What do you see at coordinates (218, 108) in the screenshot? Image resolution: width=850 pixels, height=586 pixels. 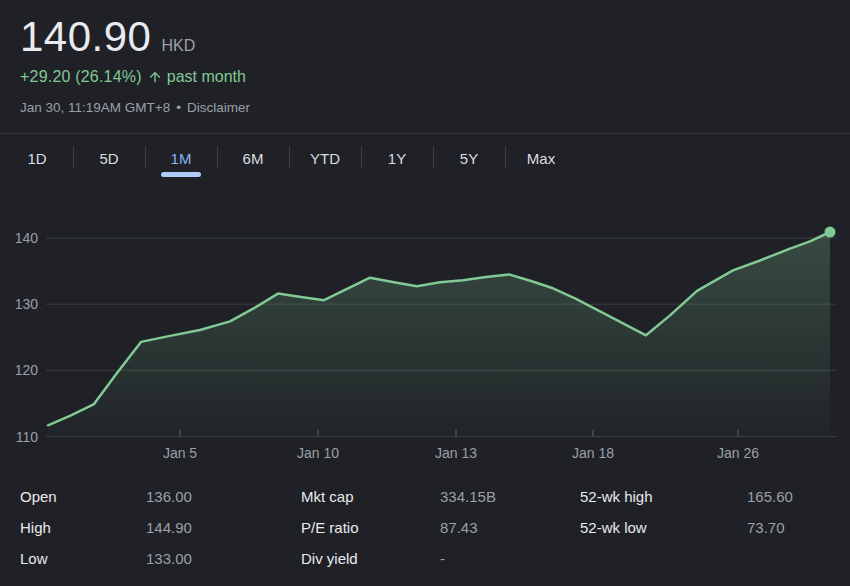 I see `disclaimer-link: Disclaimer` at bounding box center [218, 108].